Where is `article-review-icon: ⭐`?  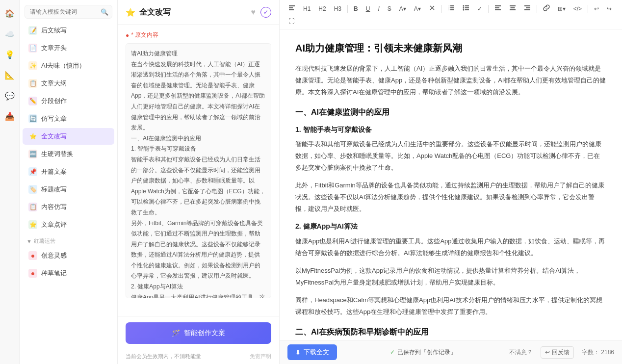
article-review-icon: ⭐ is located at coordinates (33, 225).